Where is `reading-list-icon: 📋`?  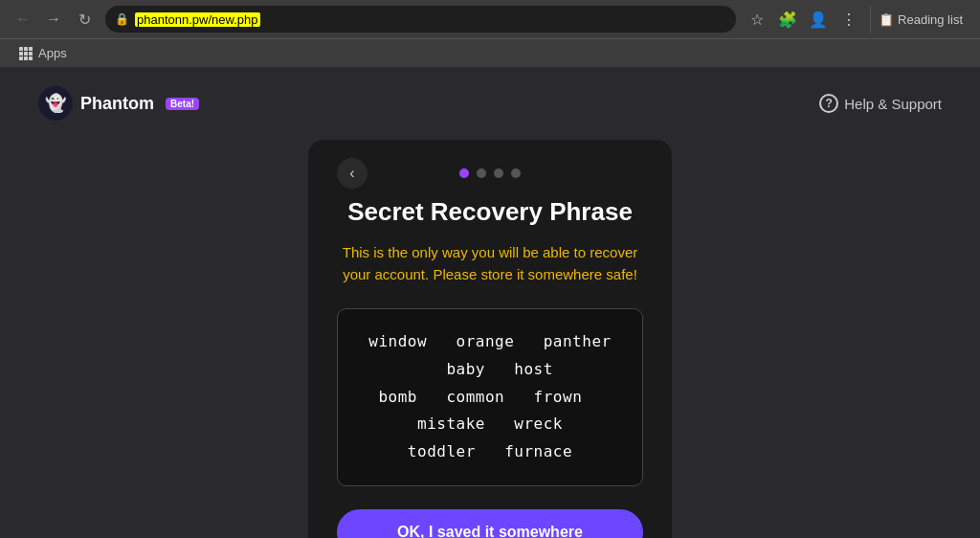 reading-list-icon: 📋 is located at coordinates (886, 19).